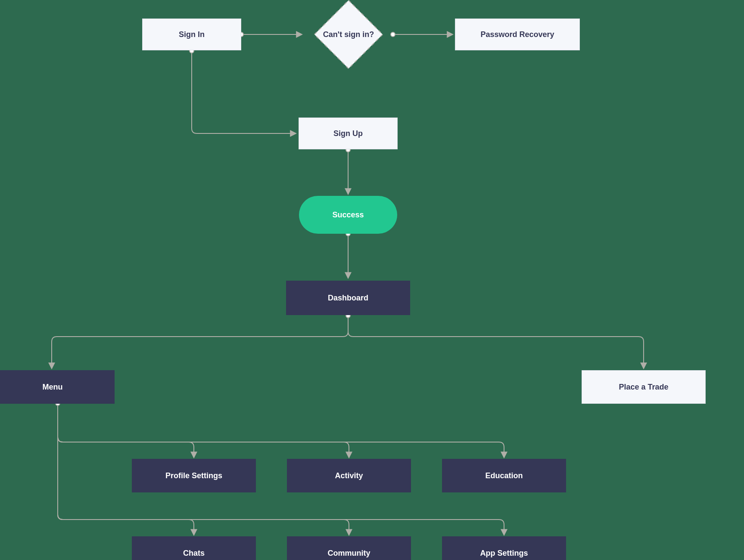 The width and height of the screenshot is (744, 560). Describe the element at coordinates (349, 40) in the screenshot. I see `diamond-icon` at that location.